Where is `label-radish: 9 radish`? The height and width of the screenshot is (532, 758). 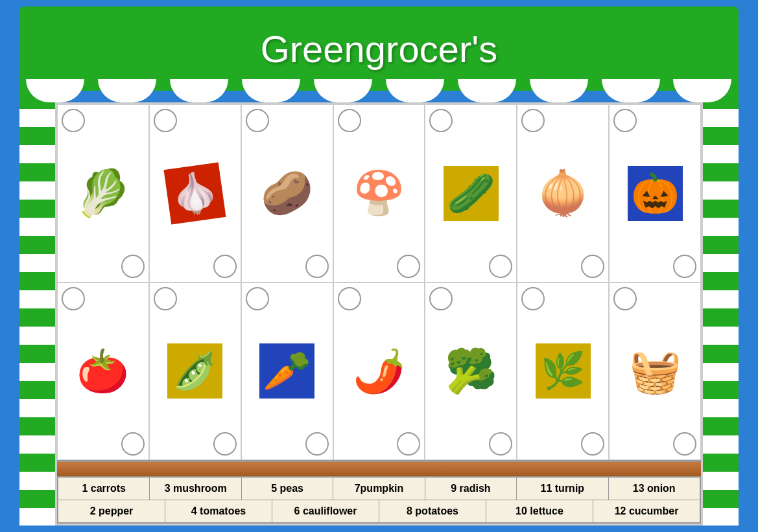
label-radish: 9 radish is located at coordinates (471, 489).